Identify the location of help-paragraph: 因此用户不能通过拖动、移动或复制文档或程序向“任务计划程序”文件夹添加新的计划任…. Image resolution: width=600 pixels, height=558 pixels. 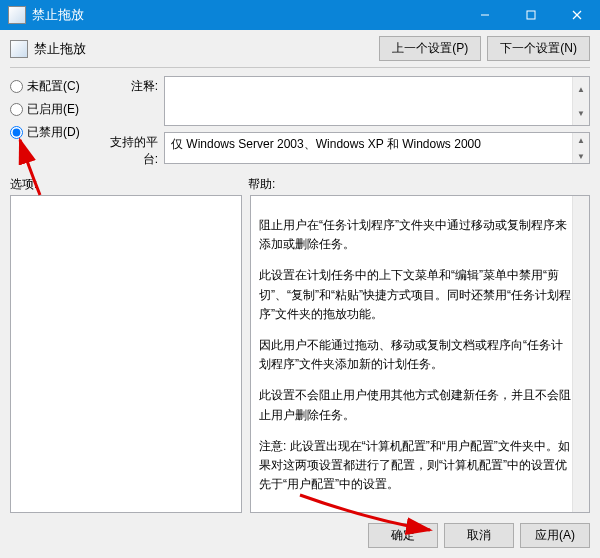
(415, 355).